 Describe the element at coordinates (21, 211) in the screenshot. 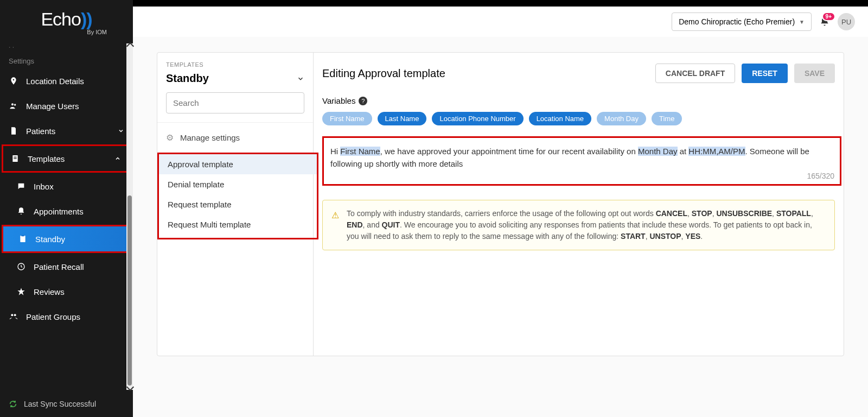

I see `bell-icon` at that location.